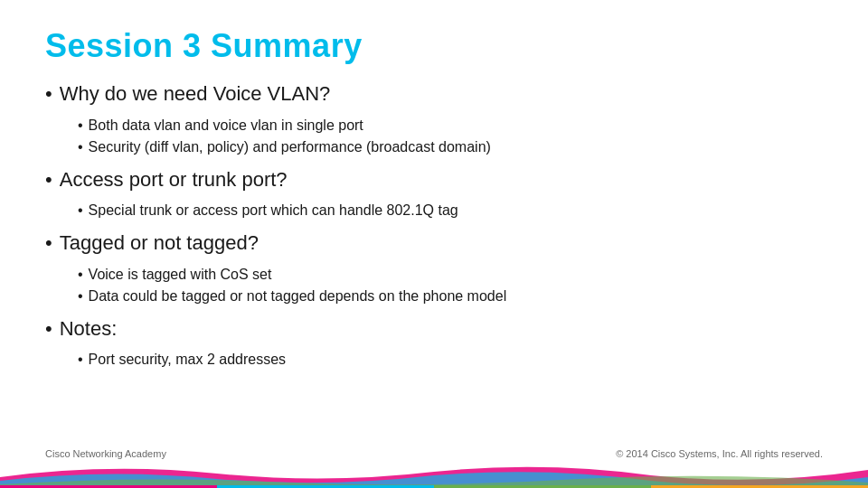  What do you see at coordinates (289, 147) in the screenshot?
I see `sub-bullet-text-1-2: Security (diff vlan, policy) and perform…` at bounding box center [289, 147].